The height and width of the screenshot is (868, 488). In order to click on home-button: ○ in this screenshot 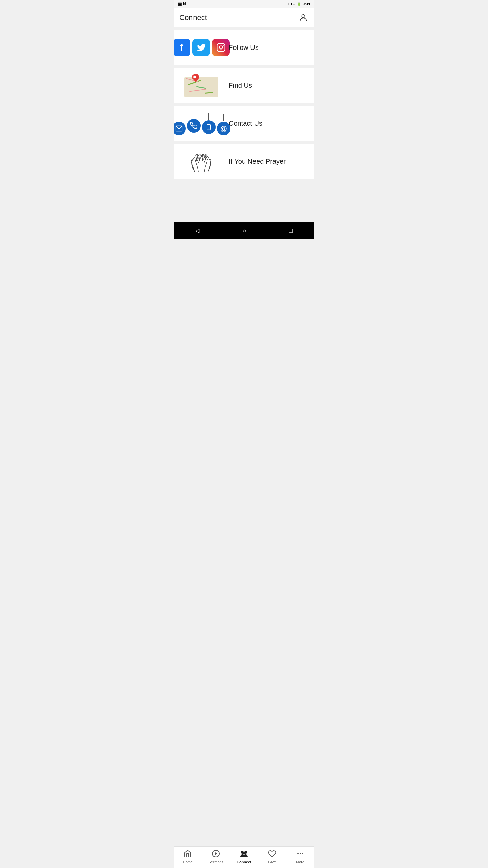, I will do `click(245, 231)`.